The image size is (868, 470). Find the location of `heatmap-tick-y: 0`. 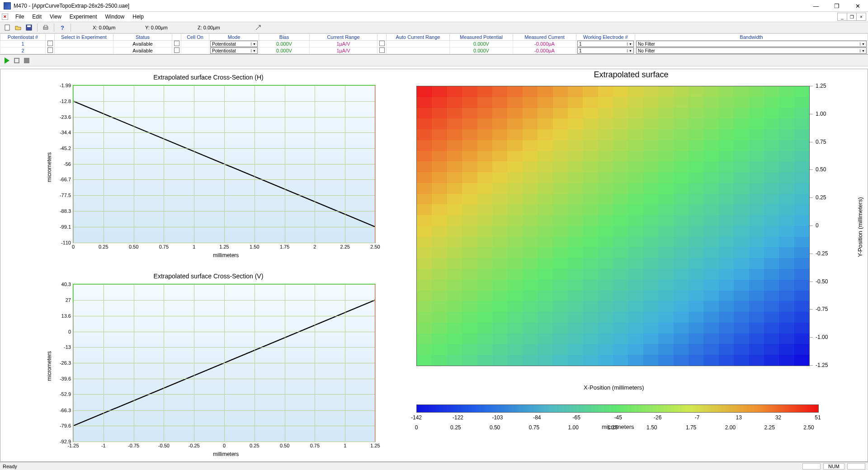

heatmap-tick-y: 0 is located at coordinates (821, 226).